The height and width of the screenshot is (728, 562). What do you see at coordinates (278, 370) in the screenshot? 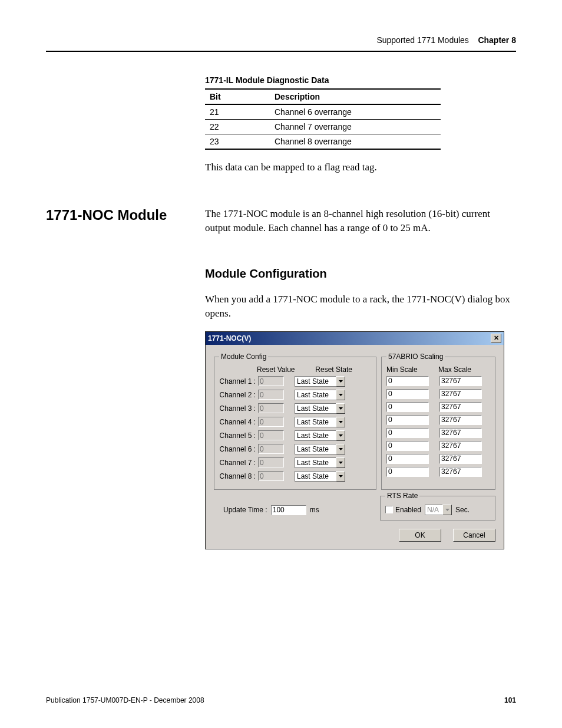
I see `reset-value-header: Reset Value` at bounding box center [278, 370].